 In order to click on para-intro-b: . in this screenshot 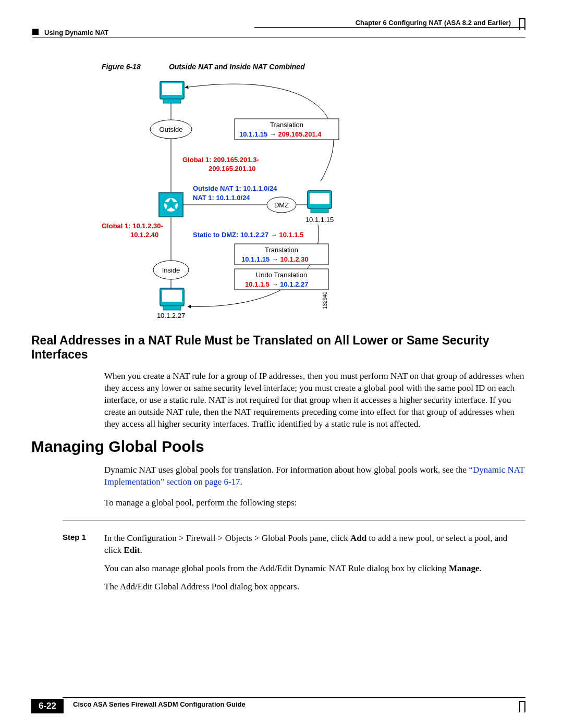, I will do `click(241, 482)`.